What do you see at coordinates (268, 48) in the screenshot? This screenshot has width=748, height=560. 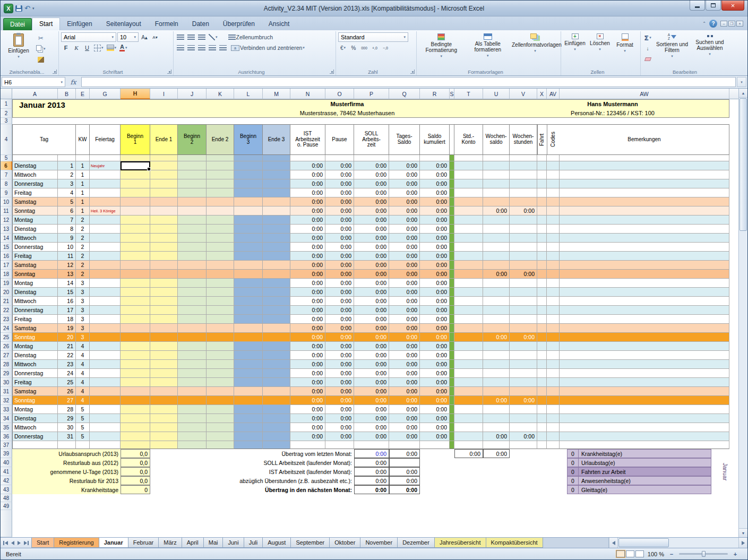 I see `merge-center-button: a Verbinden und zentrieren ▾` at bounding box center [268, 48].